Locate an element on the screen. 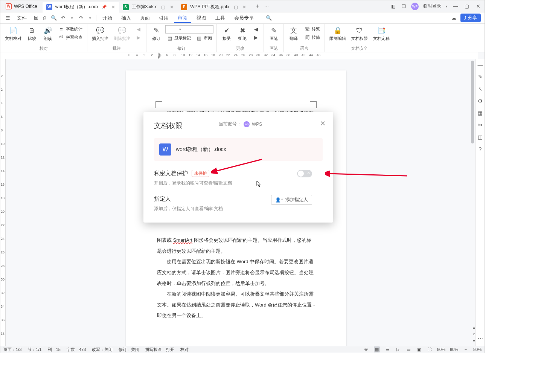 This screenshot has width=538, height=392. more-icon: ⋯ is located at coordinates (480, 339).